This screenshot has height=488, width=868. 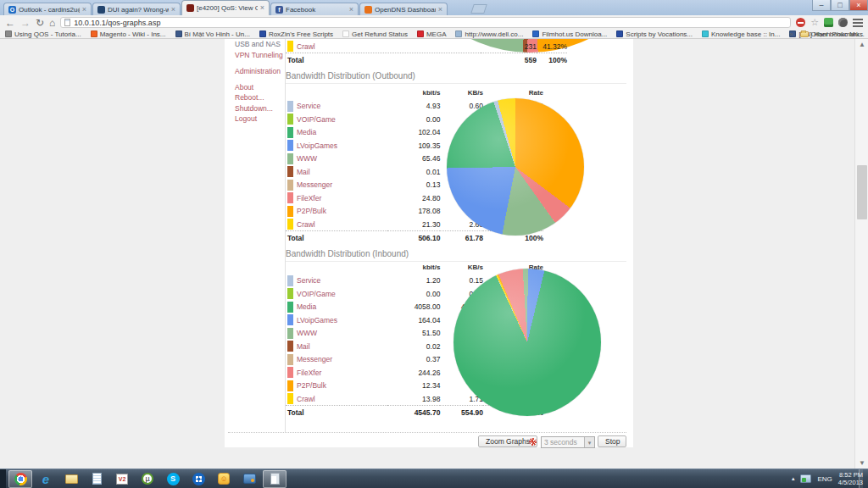 What do you see at coordinates (859, 5) in the screenshot?
I see `close-button: ×` at bounding box center [859, 5].